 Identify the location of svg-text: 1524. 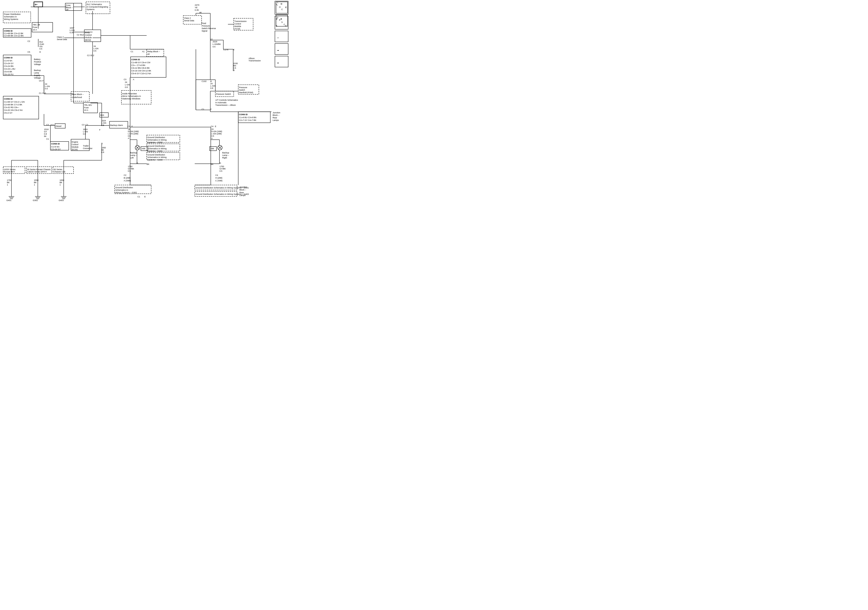
(46, 129).